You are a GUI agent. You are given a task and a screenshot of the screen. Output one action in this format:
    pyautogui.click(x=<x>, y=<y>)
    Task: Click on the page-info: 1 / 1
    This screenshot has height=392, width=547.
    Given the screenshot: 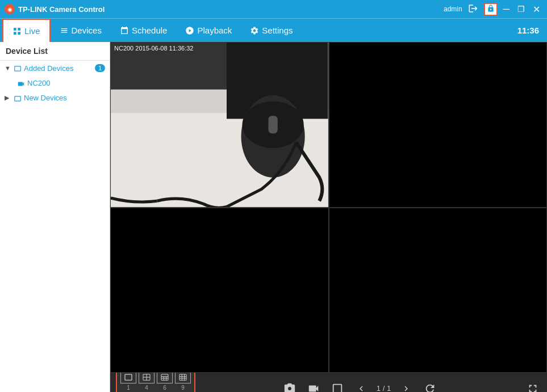 What is the action you would take?
    pyautogui.click(x=384, y=388)
    